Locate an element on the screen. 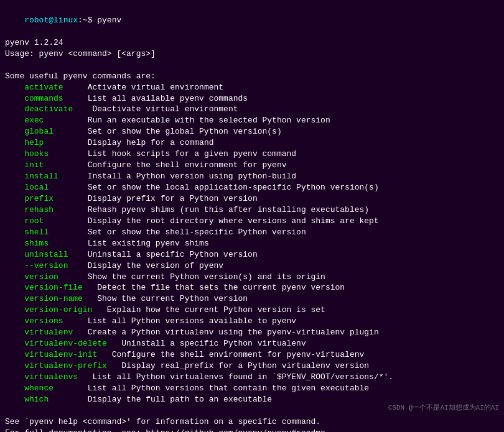 The height and width of the screenshot is (432, 504). cmd-exec: exec Run an executable with the selected… is located at coordinates (252, 121).